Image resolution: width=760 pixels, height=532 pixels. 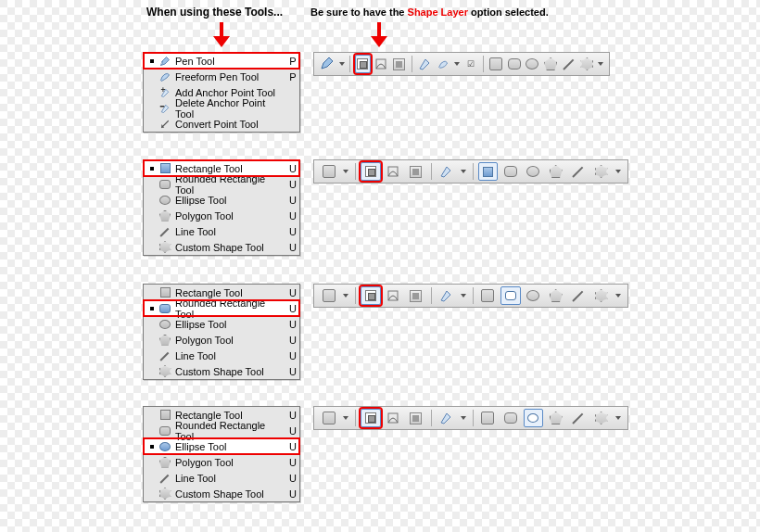 I want to click on autoadd-icon: ☑, so click(x=471, y=64).